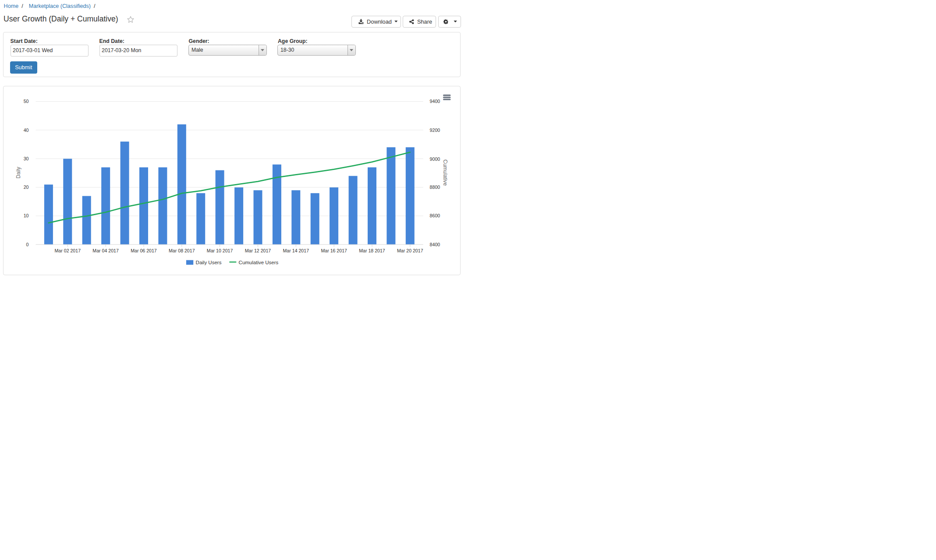 The height and width of the screenshot is (560, 936). Describe the element at coordinates (26, 101) in the screenshot. I see `svg-text: 50` at that location.